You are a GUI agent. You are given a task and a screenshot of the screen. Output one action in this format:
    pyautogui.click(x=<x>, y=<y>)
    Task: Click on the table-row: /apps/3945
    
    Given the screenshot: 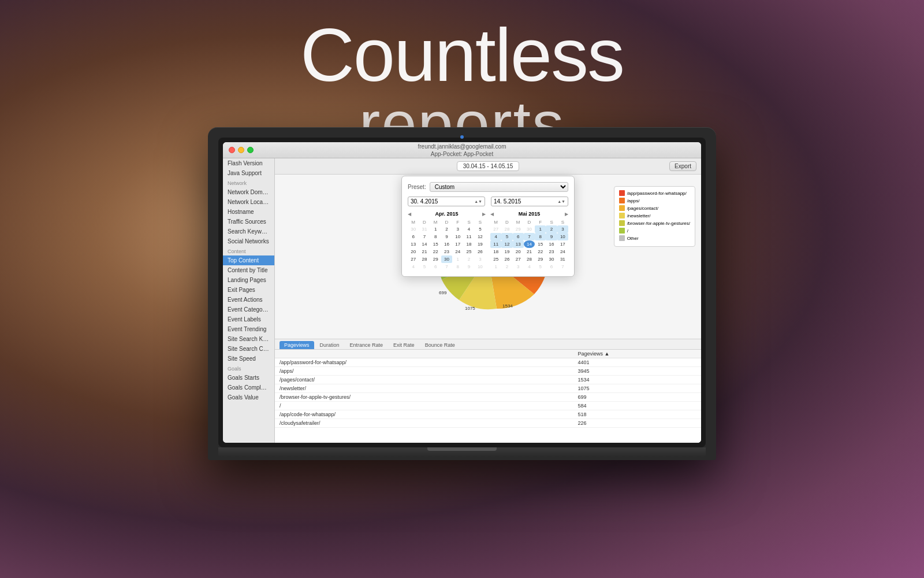 What is the action you would take?
    pyautogui.click(x=488, y=371)
    